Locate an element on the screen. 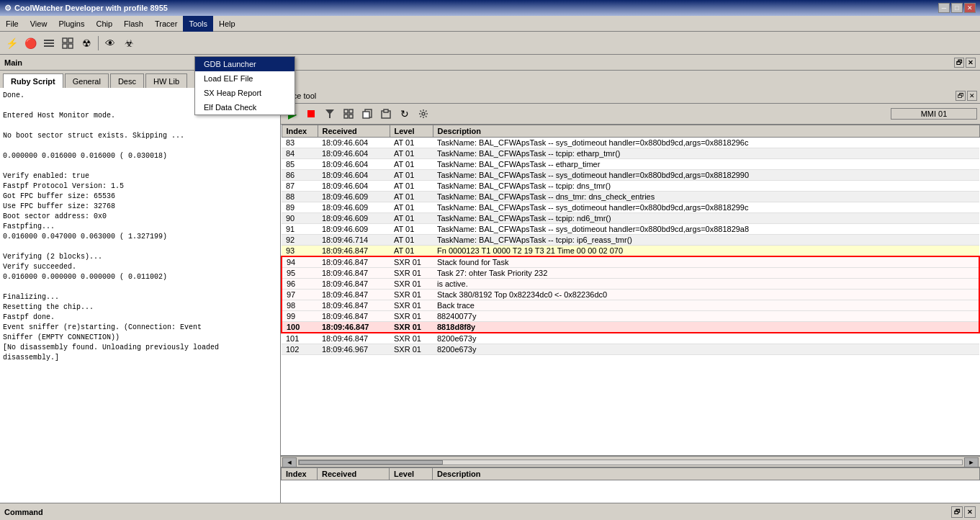 This screenshot has height=520, width=980. rt-btn-refresh: ↻ is located at coordinates (405, 114).